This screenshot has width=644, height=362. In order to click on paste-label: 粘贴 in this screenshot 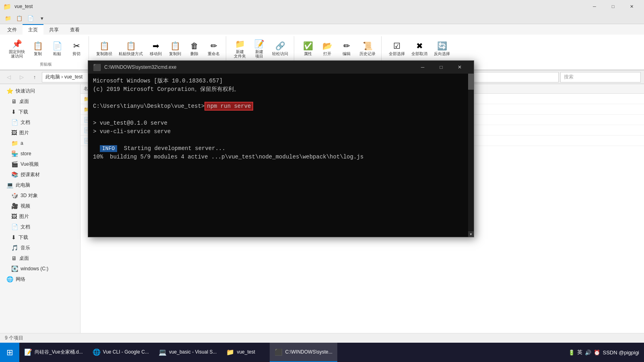, I will do `click(57, 54)`.